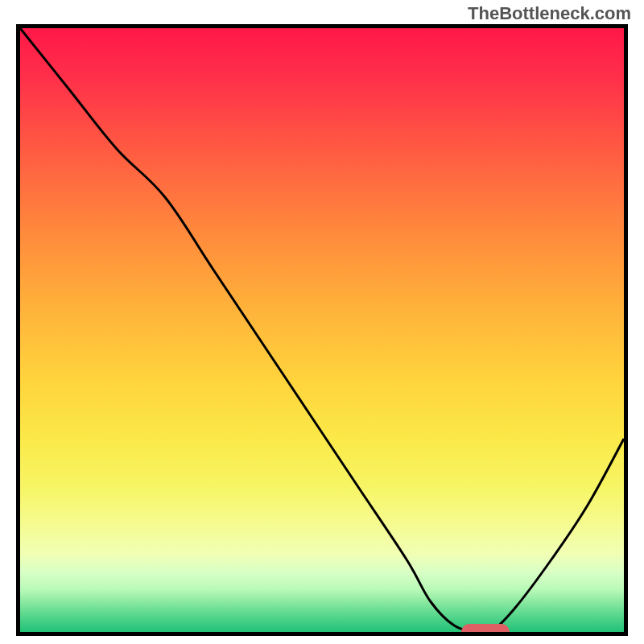 This screenshot has width=644, height=644. What do you see at coordinates (485, 630) in the screenshot?
I see `optimal-range-marker` at bounding box center [485, 630].